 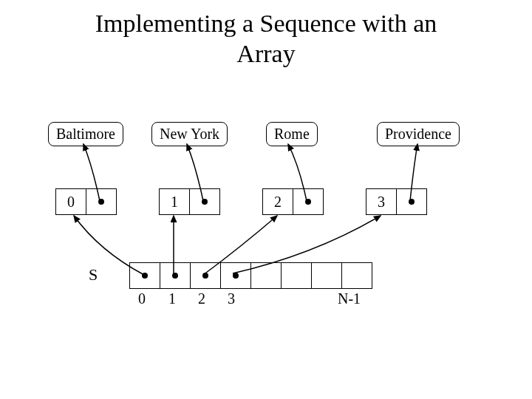 What do you see at coordinates (266, 53) in the screenshot?
I see `title-line-2: Array` at bounding box center [266, 53].